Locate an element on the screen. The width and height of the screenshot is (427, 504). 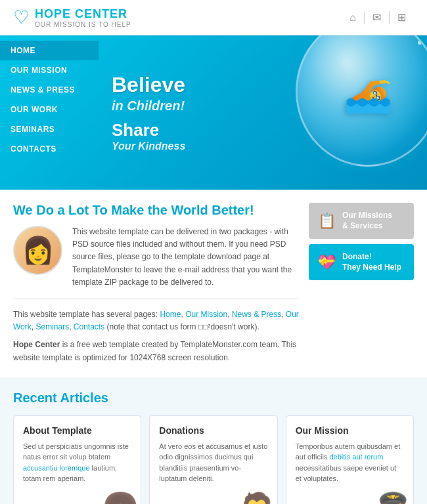
article-thumb-3: 👩‍✈️ is located at coordinates (393, 494).